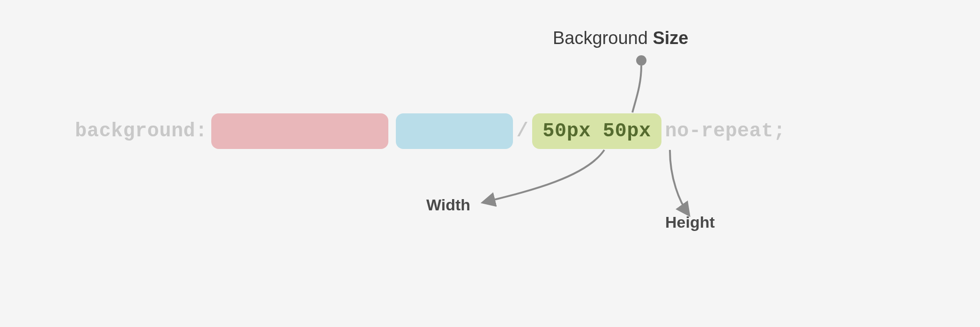 The image size is (980, 327). What do you see at coordinates (141, 131) in the screenshot?
I see `css-property: background:` at bounding box center [141, 131].